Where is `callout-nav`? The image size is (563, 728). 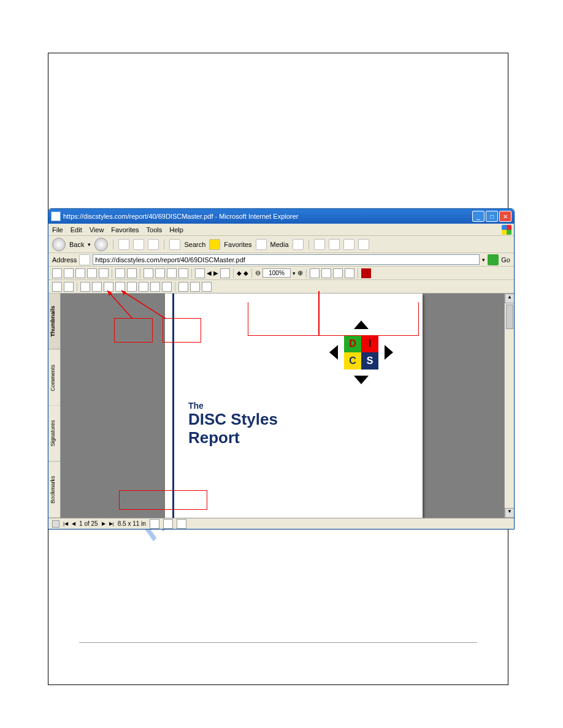
callout-nav is located at coordinates (334, 319).